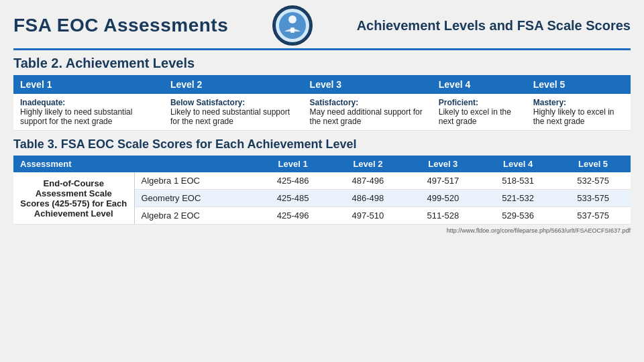 The width and height of the screenshot is (644, 362). Describe the element at coordinates (293, 198) in the screenshot. I see `geometry-l1: 425-485` at that location.